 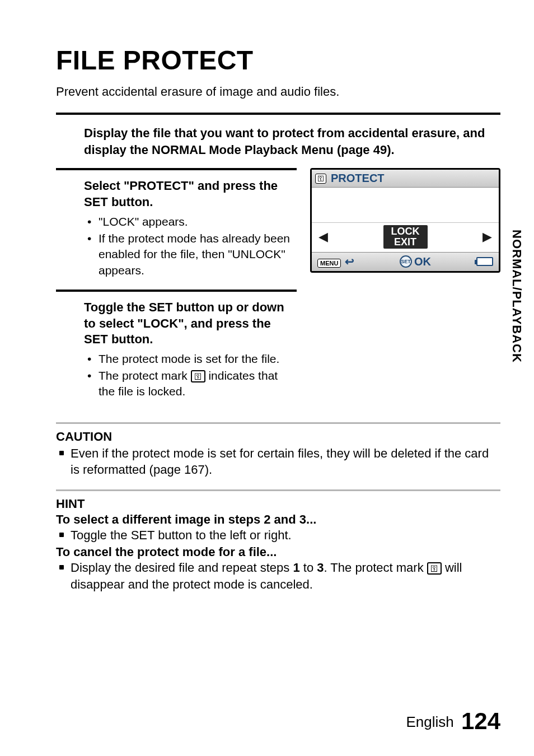 I want to click on page-title: FILE PROTECT, so click(x=278, y=60).